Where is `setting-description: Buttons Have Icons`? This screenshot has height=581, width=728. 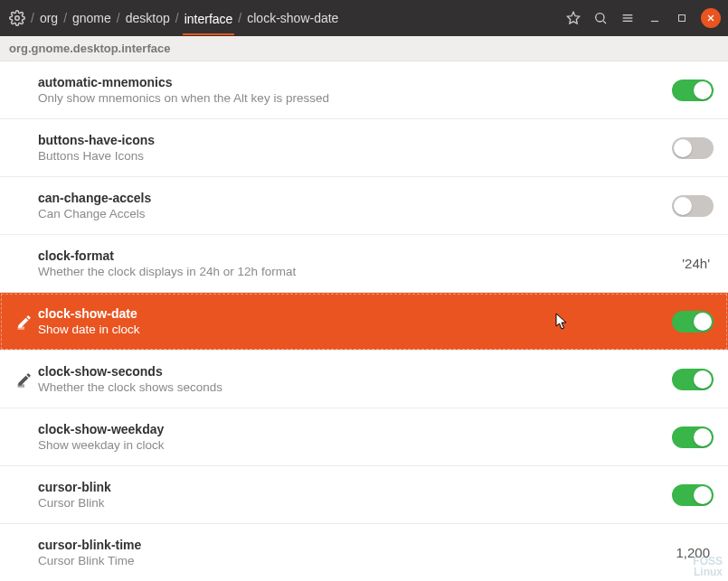
setting-description: Buttons Have Icons is located at coordinates (355, 155).